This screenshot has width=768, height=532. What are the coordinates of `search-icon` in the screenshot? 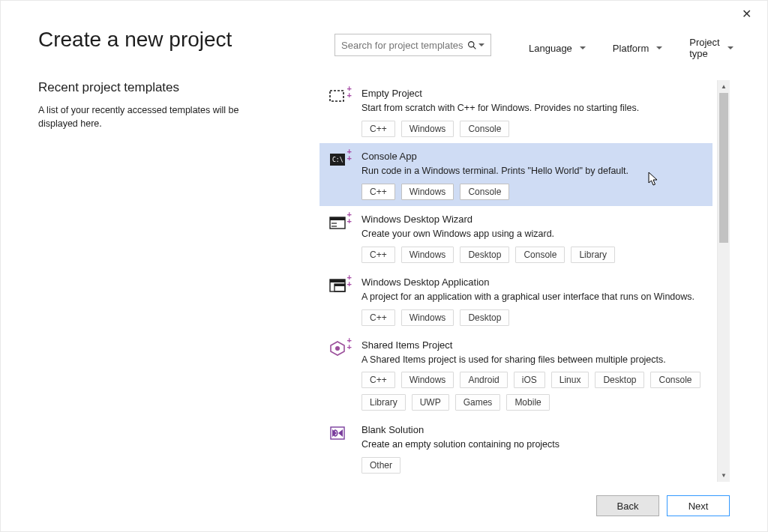 It's located at (476, 45).